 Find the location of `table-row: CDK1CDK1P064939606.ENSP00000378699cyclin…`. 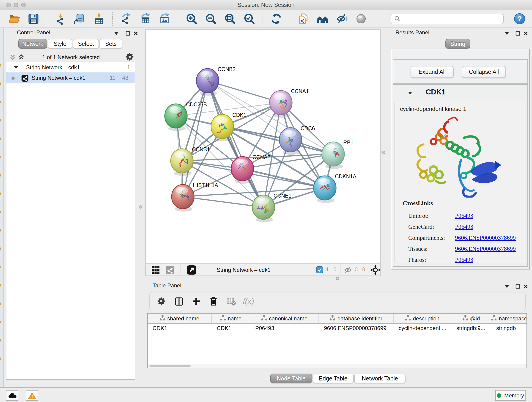

table-row: CDK1CDK1P064939606.ENSP00000378699cyclin… is located at coordinates (337, 328).